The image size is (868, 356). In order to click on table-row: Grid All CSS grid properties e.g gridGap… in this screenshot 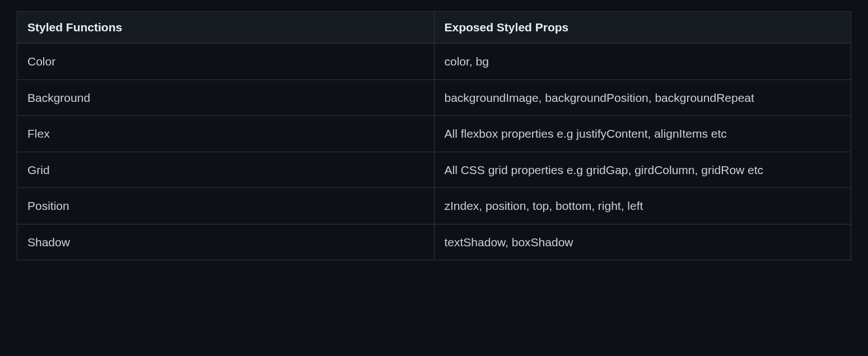, I will do `click(435, 170)`.